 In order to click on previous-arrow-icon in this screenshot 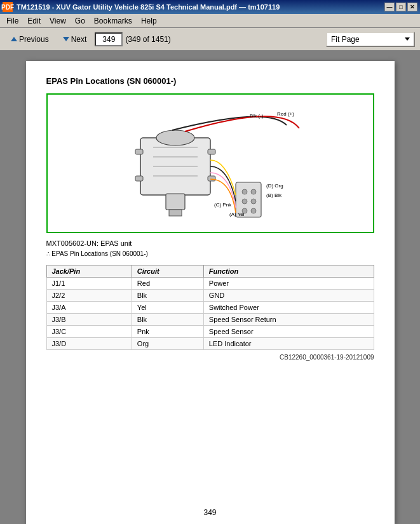, I will do `click(14, 39)`.